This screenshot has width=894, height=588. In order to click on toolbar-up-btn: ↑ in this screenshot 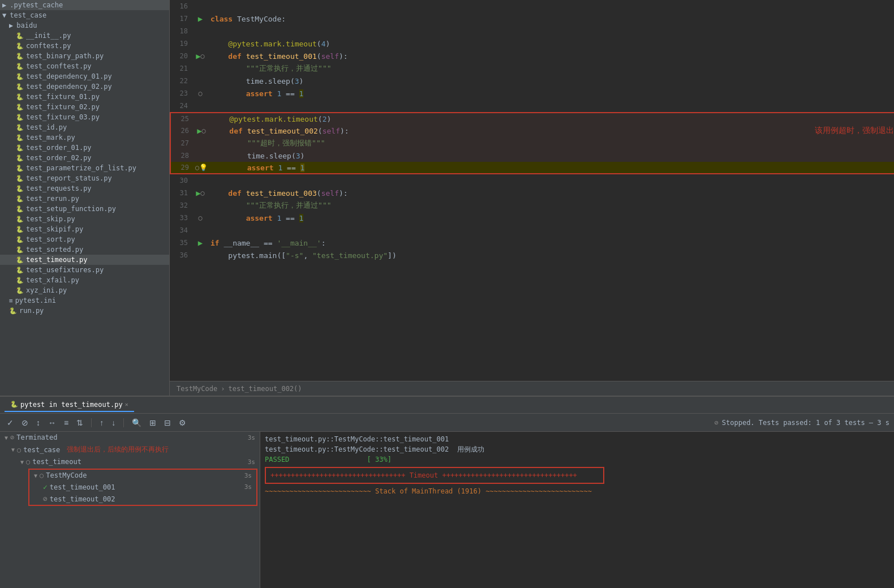, I will do `click(102, 423)`.